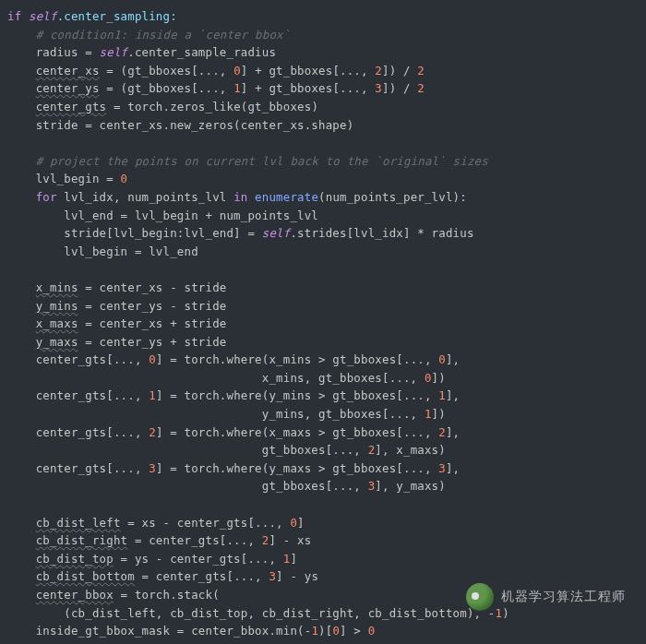 This screenshot has height=644, width=646. What do you see at coordinates (233, 469) in the screenshot?
I see `code-line: center_gts[..., 3] = torch.where(y_maxs …` at bounding box center [233, 469].